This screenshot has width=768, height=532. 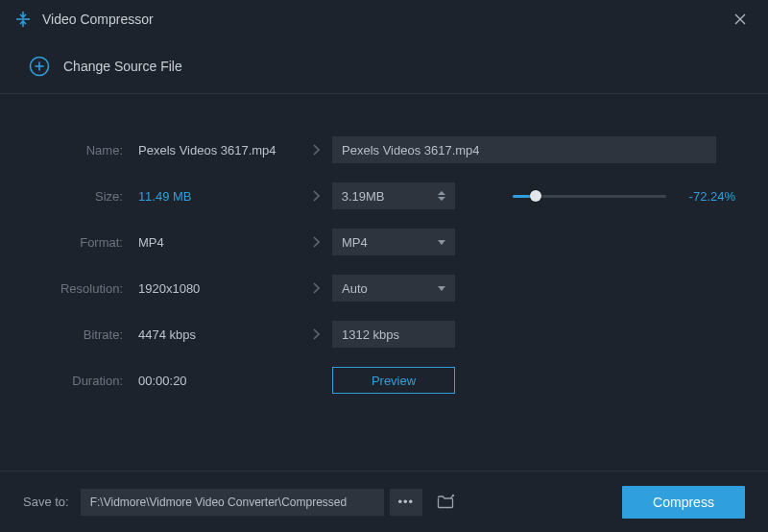 What do you see at coordinates (445, 501) in the screenshot?
I see `folder-icon` at bounding box center [445, 501].